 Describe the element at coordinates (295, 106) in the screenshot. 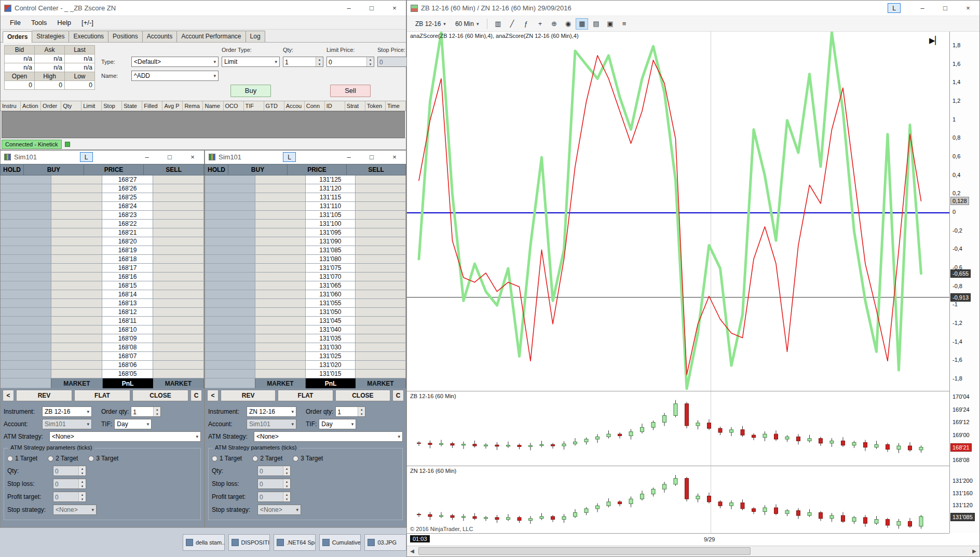

I see `orders-column-accou: Accou` at that location.